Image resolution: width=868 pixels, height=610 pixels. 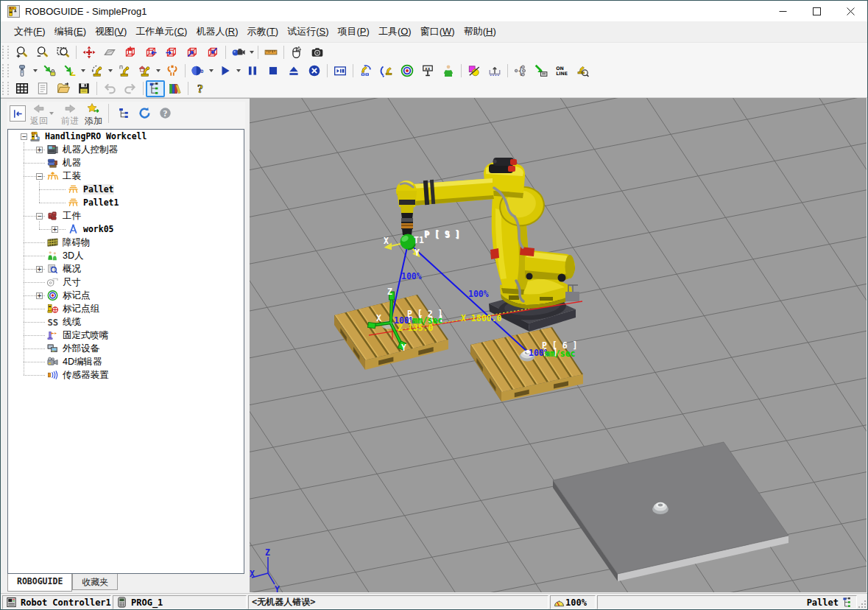 What do you see at coordinates (71, 32) in the screenshot?
I see `menu-E: 编辑(E)` at bounding box center [71, 32].